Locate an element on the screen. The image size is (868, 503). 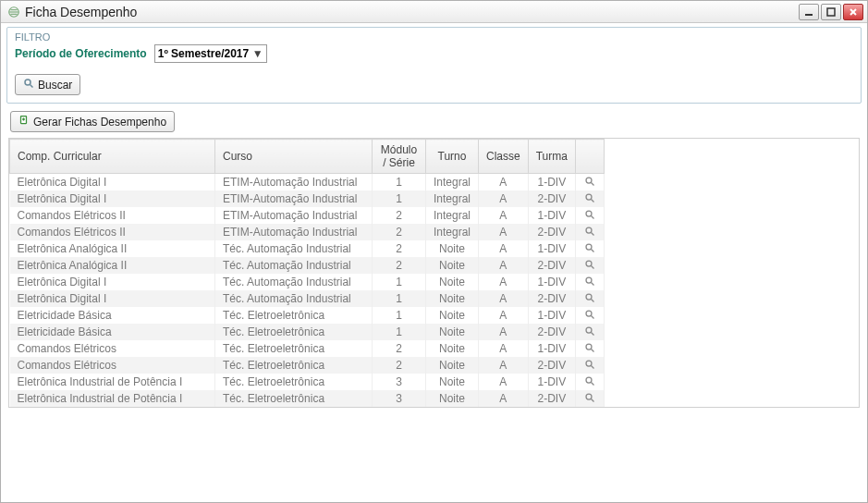
header-comp-curricular: Comp. Curricular is located at coordinates (113, 157).